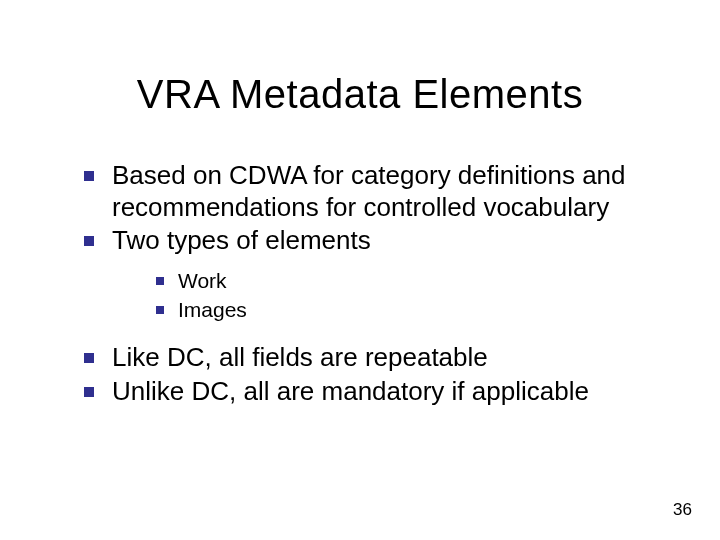 The image size is (720, 540). I want to click on page-number: 36, so click(682, 510).